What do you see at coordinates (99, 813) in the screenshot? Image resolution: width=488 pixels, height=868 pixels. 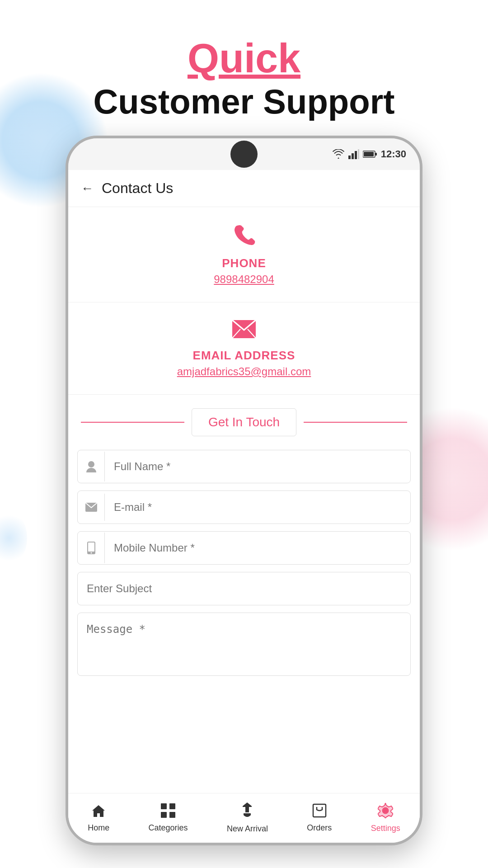 I see `home-icon` at bounding box center [99, 813].